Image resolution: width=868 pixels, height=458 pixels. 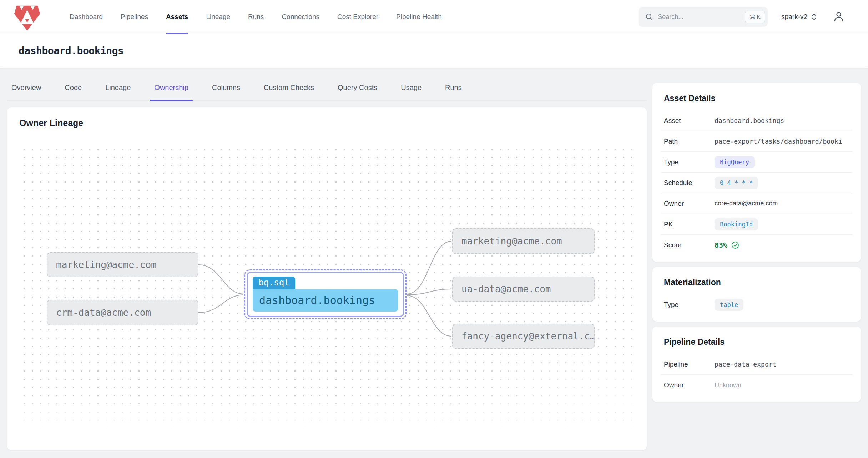 I want to click on asset-details-heading: Asset Details, so click(x=758, y=99).